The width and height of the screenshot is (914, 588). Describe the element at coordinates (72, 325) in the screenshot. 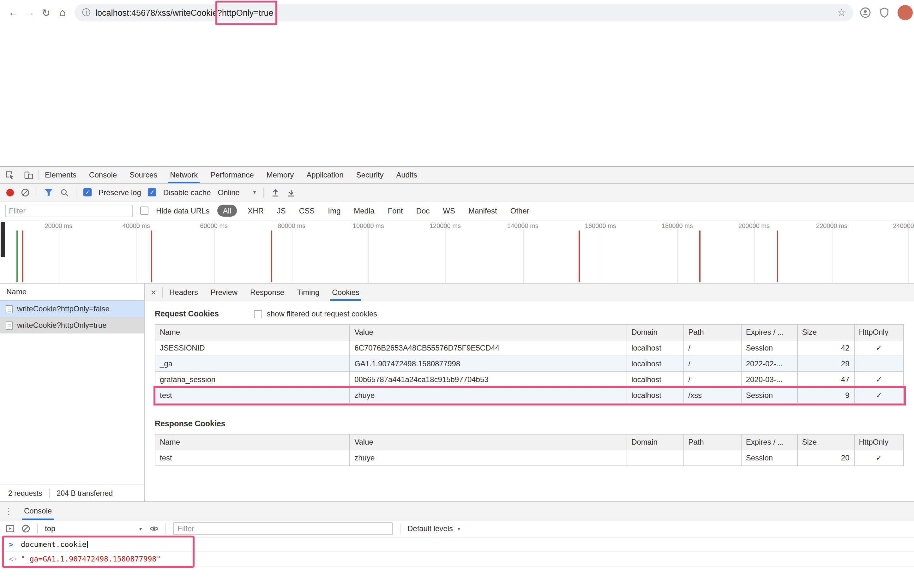

I see `request-row: writeCookie?httpOnly=true` at that location.